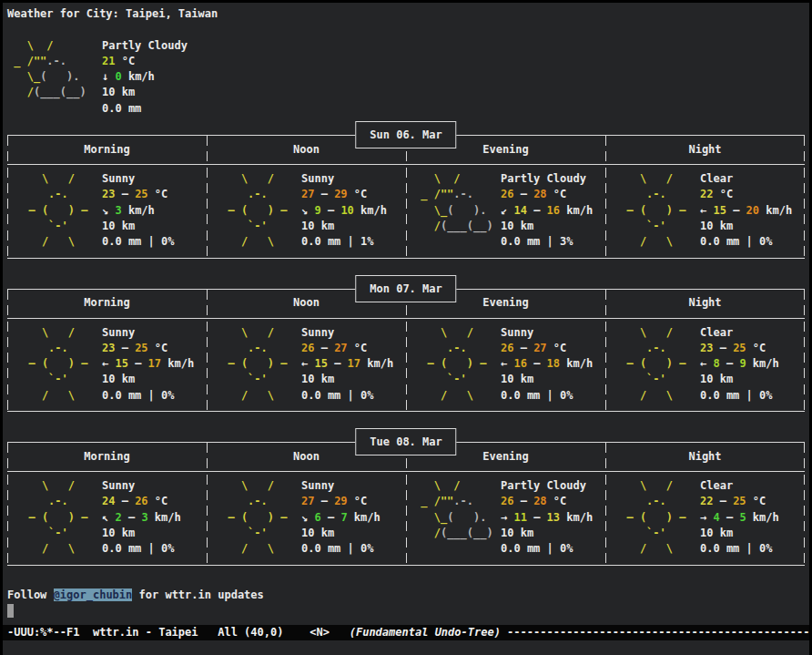  What do you see at coordinates (553, 501) in the screenshot?
I see `weather-text-row: 26 – 28 °C` at bounding box center [553, 501].